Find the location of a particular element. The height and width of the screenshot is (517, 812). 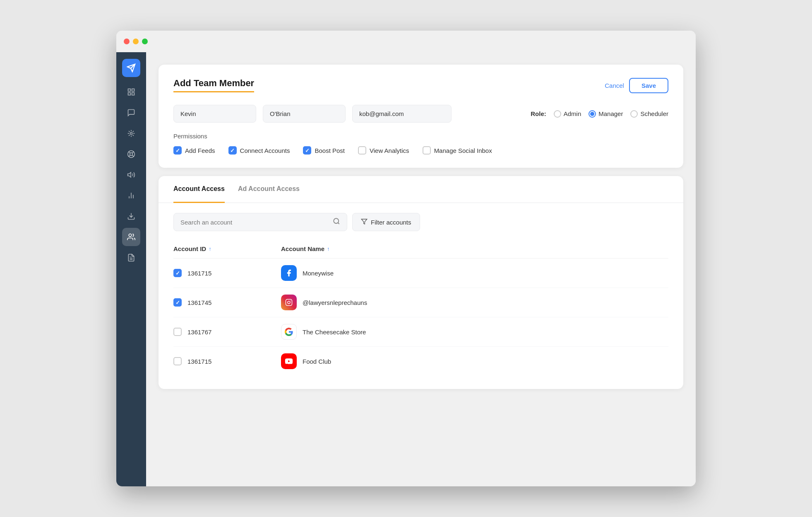

sidebar-item-downloads is located at coordinates (131, 216).